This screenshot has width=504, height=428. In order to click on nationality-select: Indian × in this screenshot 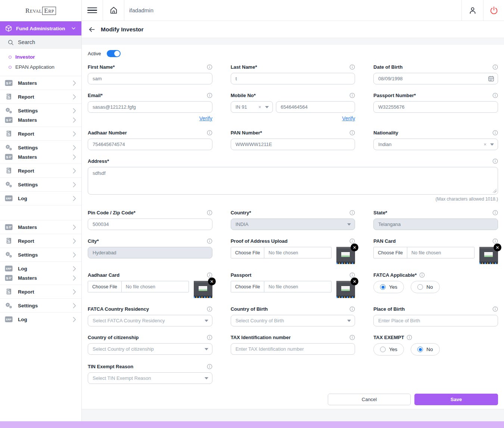, I will do `click(436, 144)`.